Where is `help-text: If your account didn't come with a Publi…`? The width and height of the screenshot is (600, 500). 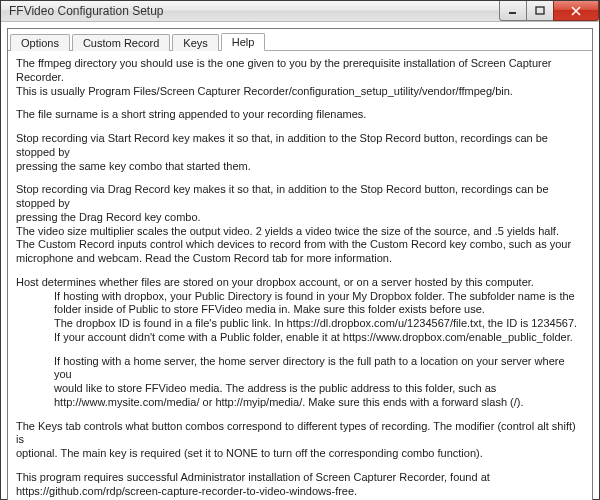
help-text: If your account didn't come with a Publi… is located at coordinates (300, 338).